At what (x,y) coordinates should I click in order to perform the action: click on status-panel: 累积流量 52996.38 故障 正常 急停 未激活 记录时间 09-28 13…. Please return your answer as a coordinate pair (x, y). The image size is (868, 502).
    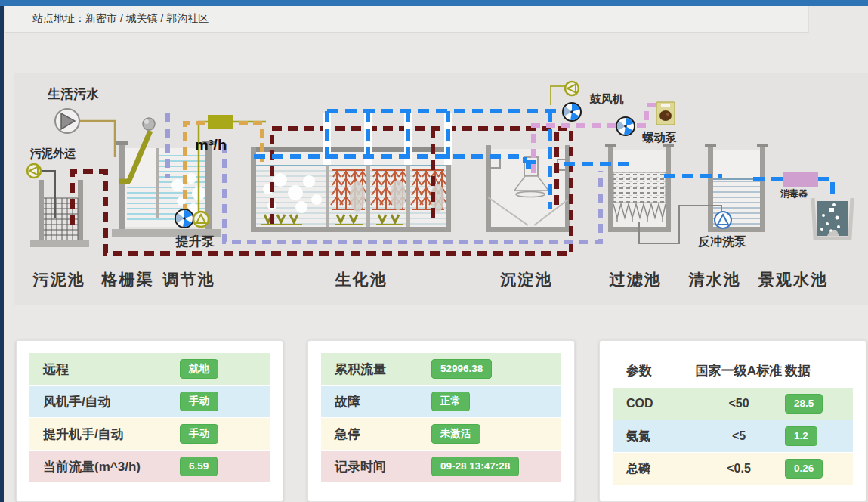
    Looking at the image, I should click on (441, 421).